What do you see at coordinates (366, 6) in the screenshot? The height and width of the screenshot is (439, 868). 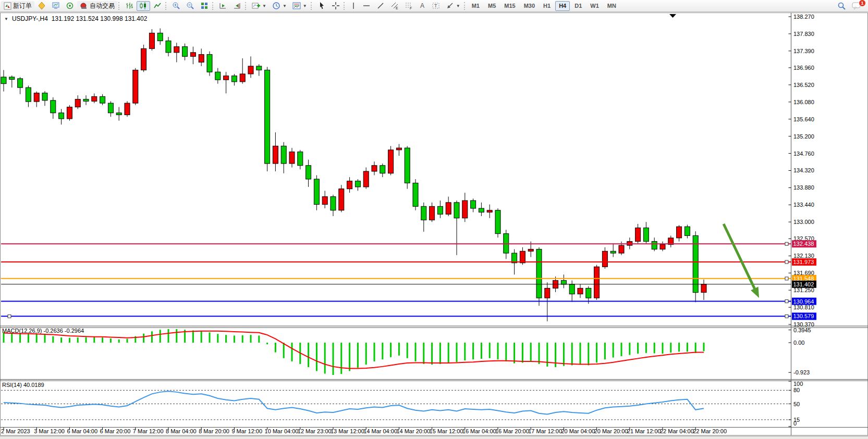 I see `horizontal-line-button` at bounding box center [366, 6].